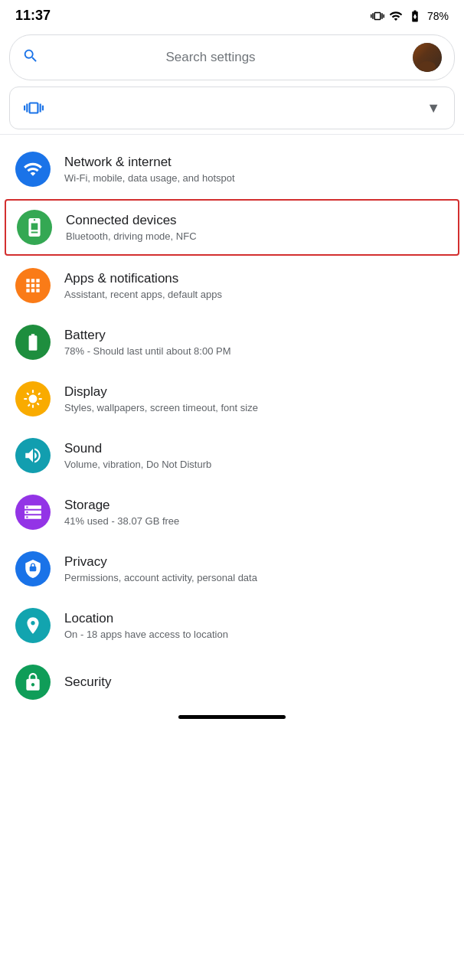 This screenshot has width=464, height=980. Describe the element at coordinates (438, 16) in the screenshot. I see `battery-percent: 78%` at that location.